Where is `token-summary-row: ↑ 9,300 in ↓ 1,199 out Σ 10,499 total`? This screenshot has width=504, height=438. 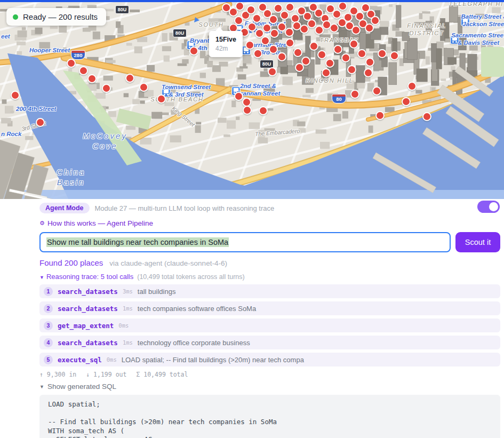 token-summary-row: ↑ 9,300 in ↓ 1,199 out Σ 10,499 total is located at coordinates (270, 375).